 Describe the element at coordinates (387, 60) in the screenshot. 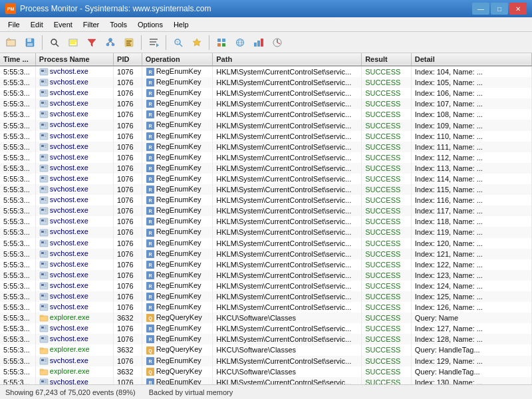

I see `col-header-result: Result` at that location.